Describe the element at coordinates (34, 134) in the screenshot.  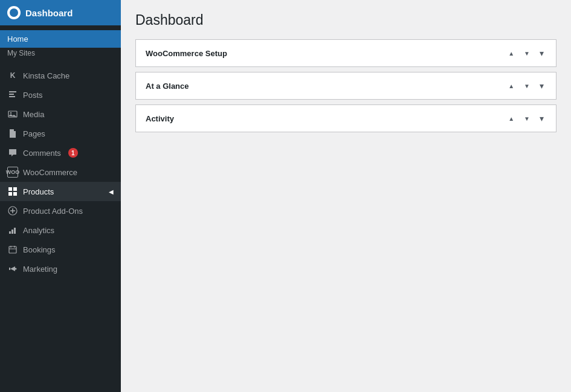
I see `pages-label: Pages` at that location.